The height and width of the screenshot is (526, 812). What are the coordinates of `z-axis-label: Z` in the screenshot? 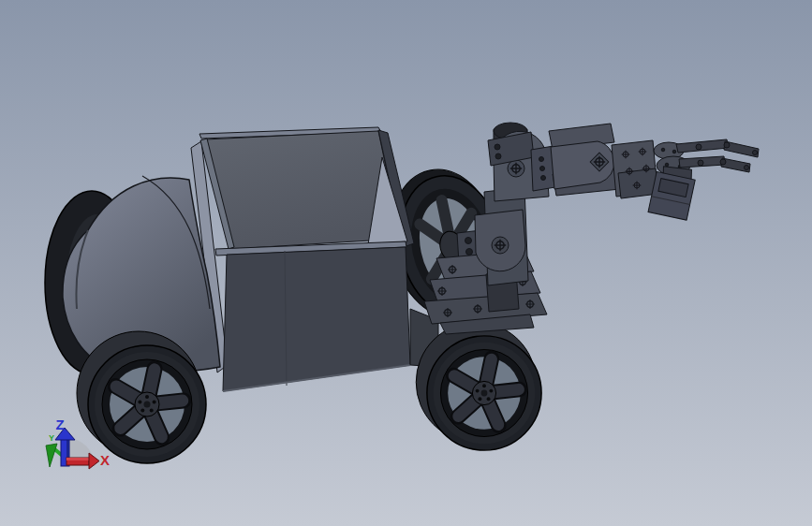 It's located at (60, 425).